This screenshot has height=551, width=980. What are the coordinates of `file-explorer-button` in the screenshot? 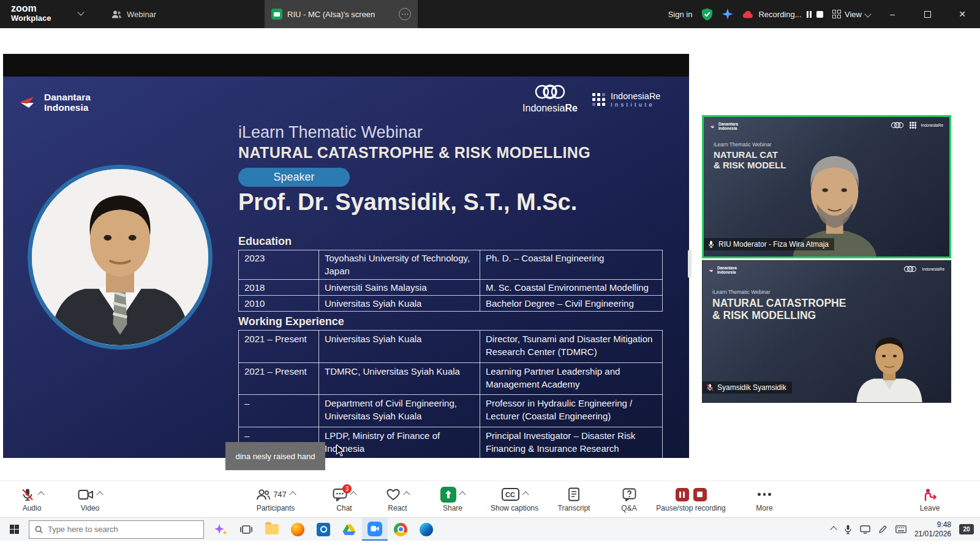 It's located at (272, 529).